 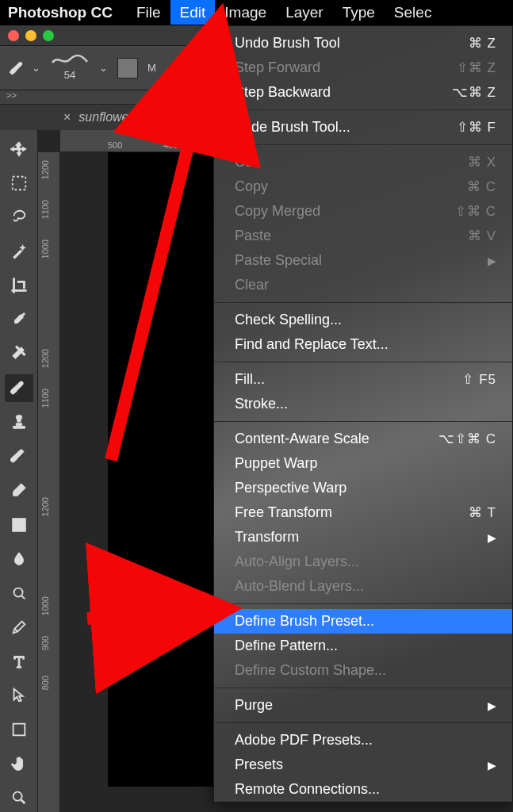 I want to click on menu-item-step-forward: Step Forward⇧⌘ Z, so click(x=363, y=68).